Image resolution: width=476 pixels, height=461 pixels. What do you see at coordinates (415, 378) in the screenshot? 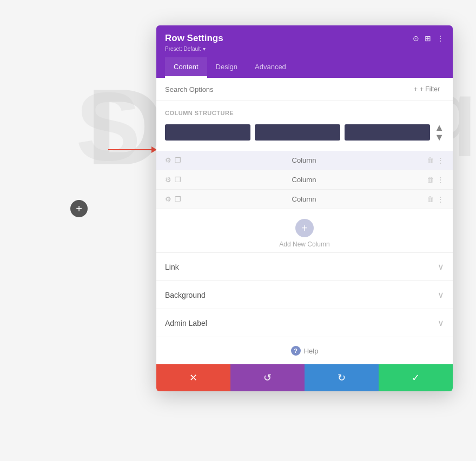
I see `save-button: ✓` at bounding box center [415, 378].